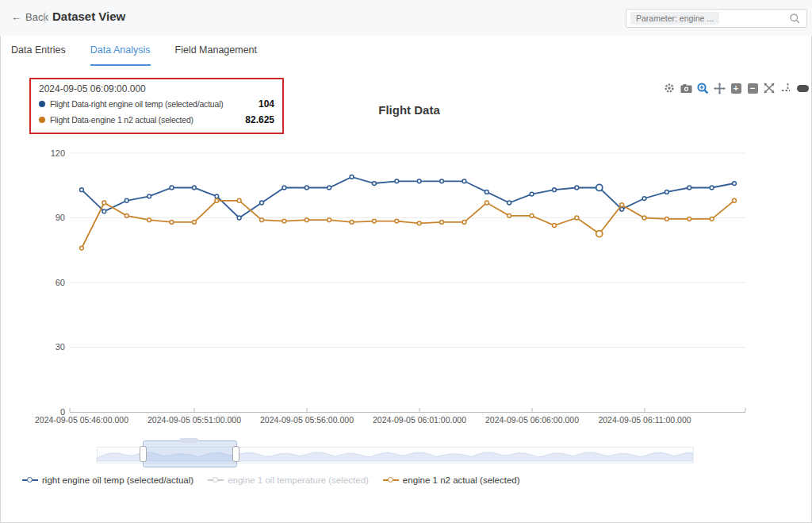 This screenshot has height=523, width=812. I want to click on range-slider-window, so click(190, 454).